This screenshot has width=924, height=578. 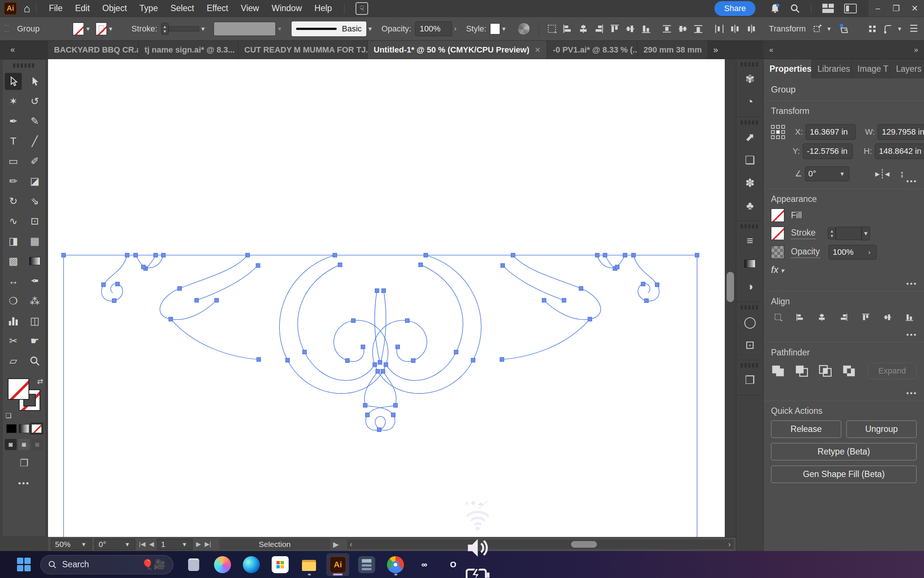 I want to click on flip-horizontal-icon: ▸┊◂, so click(x=882, y=174).